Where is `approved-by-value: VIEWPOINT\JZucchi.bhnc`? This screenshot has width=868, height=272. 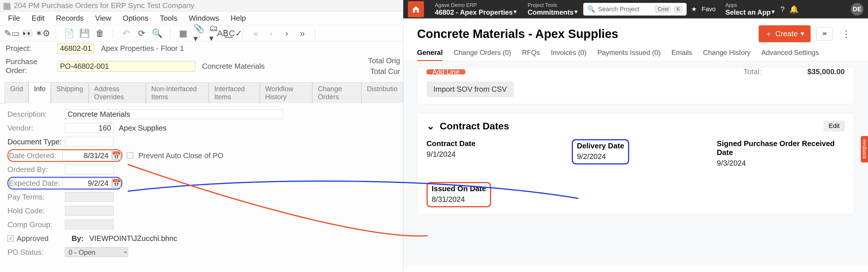
approved-by-value: VIEWPOINT\JZucchi.bhnc is located at coordinates (133, 239).